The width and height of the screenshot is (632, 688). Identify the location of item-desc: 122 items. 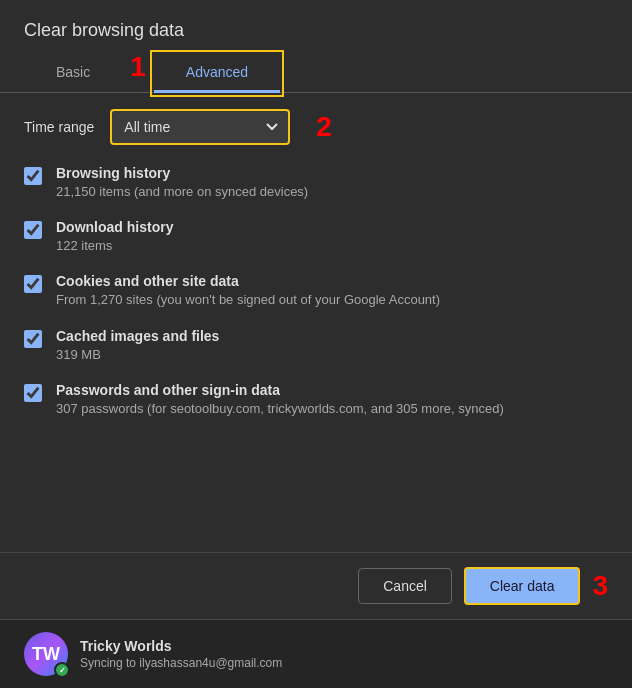
(114, 246).